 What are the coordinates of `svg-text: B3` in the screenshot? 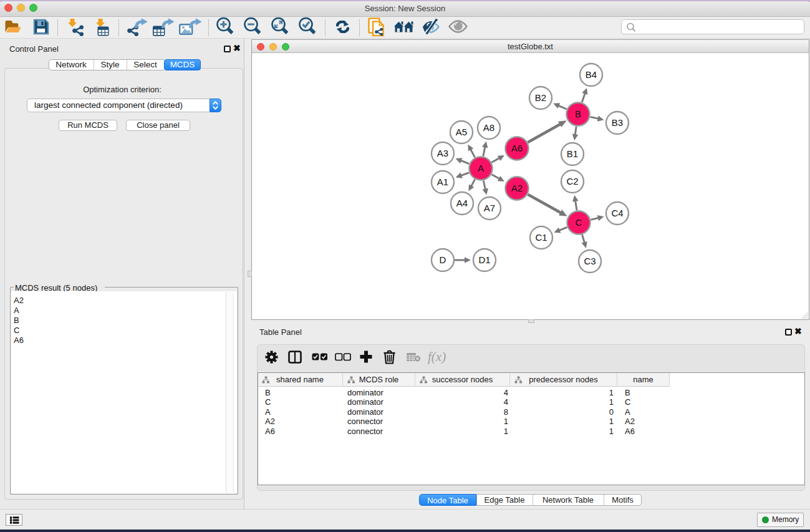 It's located at (617, 122).